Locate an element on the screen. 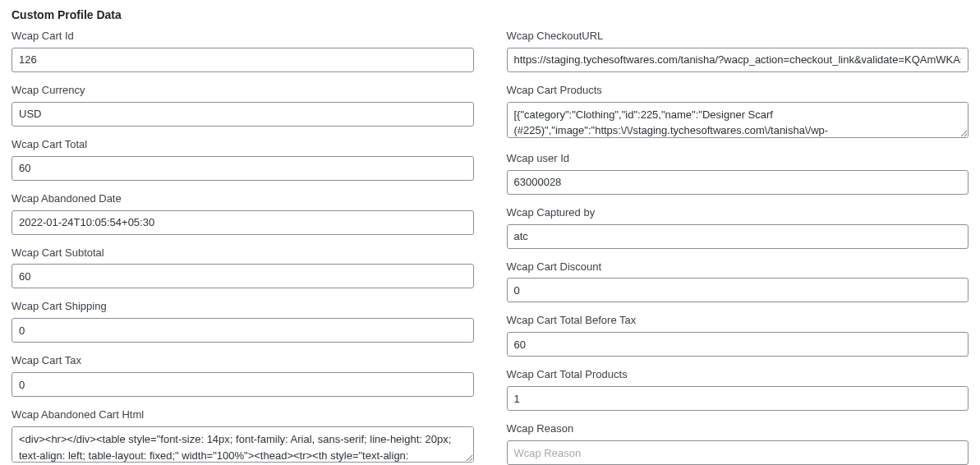  field-cart-tax: Wcap Cart Tax is located at coordinates (243, 375).